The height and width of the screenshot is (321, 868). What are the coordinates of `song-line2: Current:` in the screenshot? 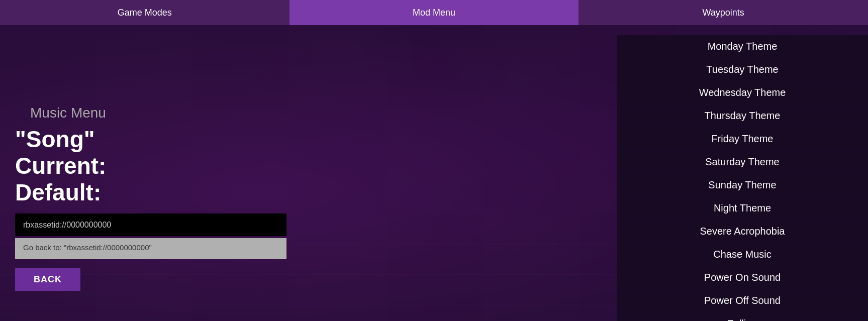 It's located at (309, 166).